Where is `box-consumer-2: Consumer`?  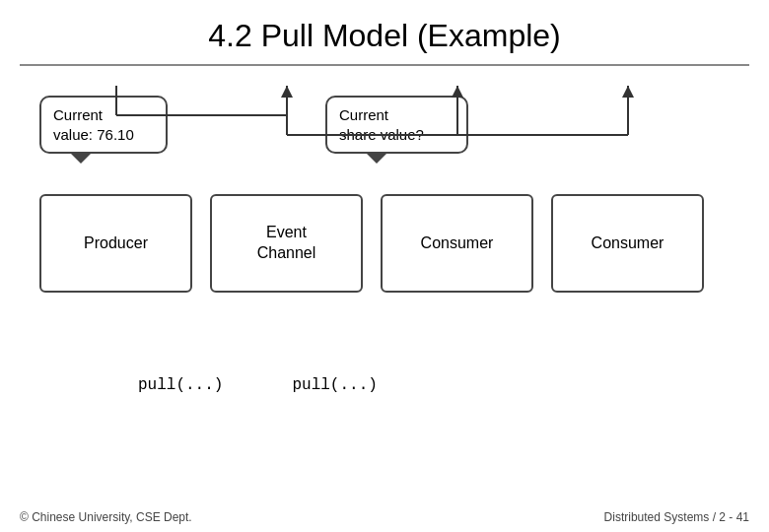 box-consumer-2: Consumer is located at coordinates (627, 243).